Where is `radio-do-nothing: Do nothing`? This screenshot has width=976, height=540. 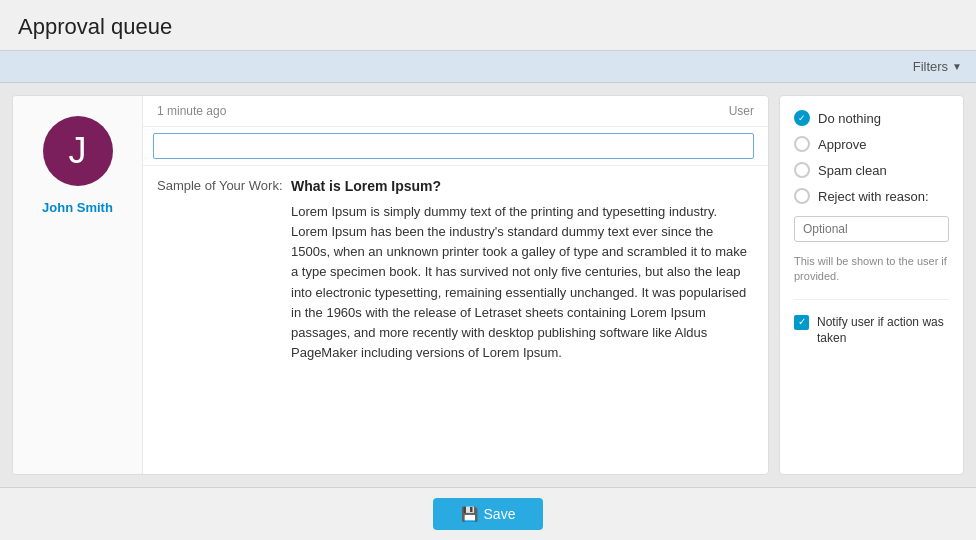 radio-do-nothing: Do nothing is located at coordinates (872, 118).